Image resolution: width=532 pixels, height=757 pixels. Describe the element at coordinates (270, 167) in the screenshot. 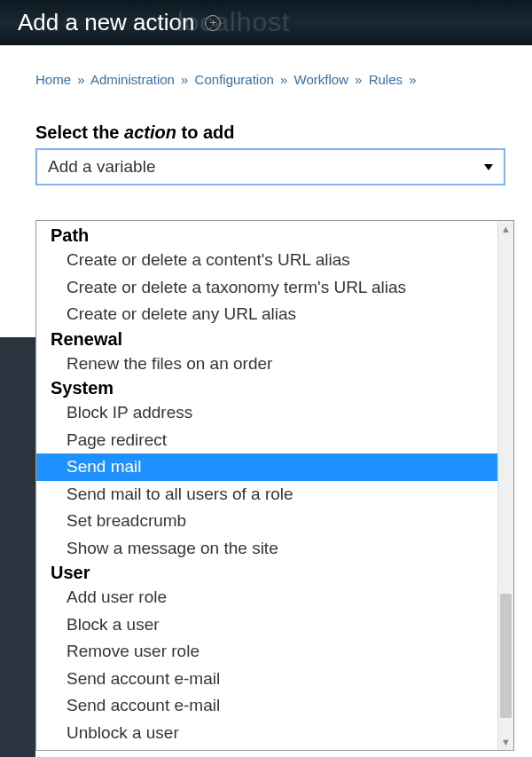

I see `action-select: Add a variable` at that location.